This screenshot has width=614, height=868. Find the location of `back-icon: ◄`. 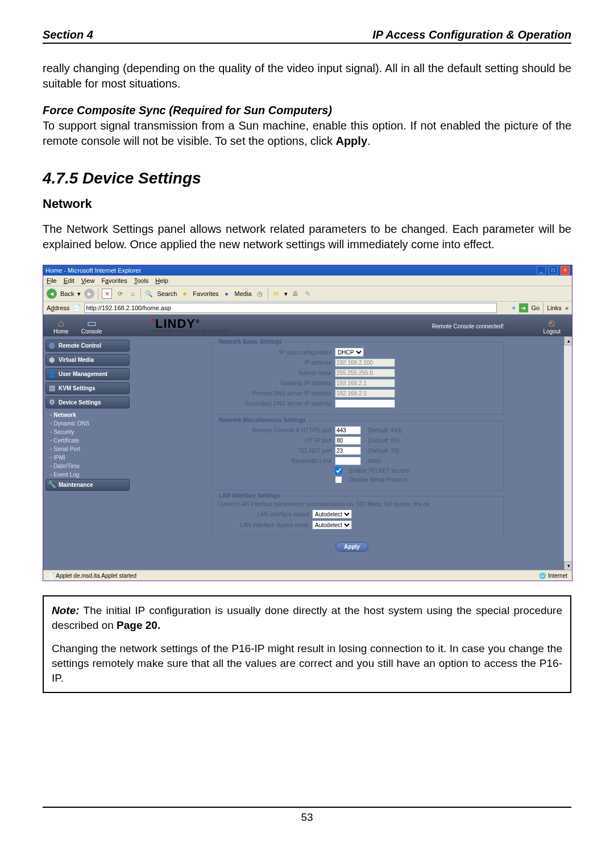

back-icon: ◄ is located at coordinates (52, 294).